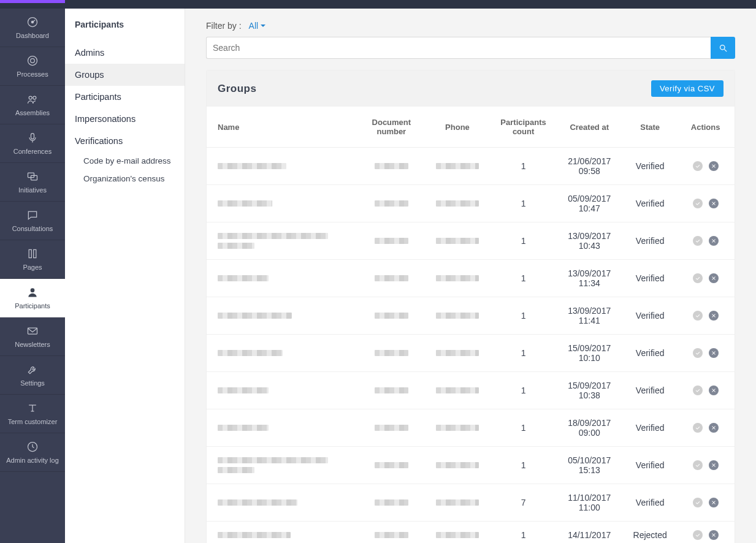 The image size is (756, 543). What do you see at coordinates (457, 127) in the screenshot?
I see `col-phone: Phone` at bounding box center [457, 127].